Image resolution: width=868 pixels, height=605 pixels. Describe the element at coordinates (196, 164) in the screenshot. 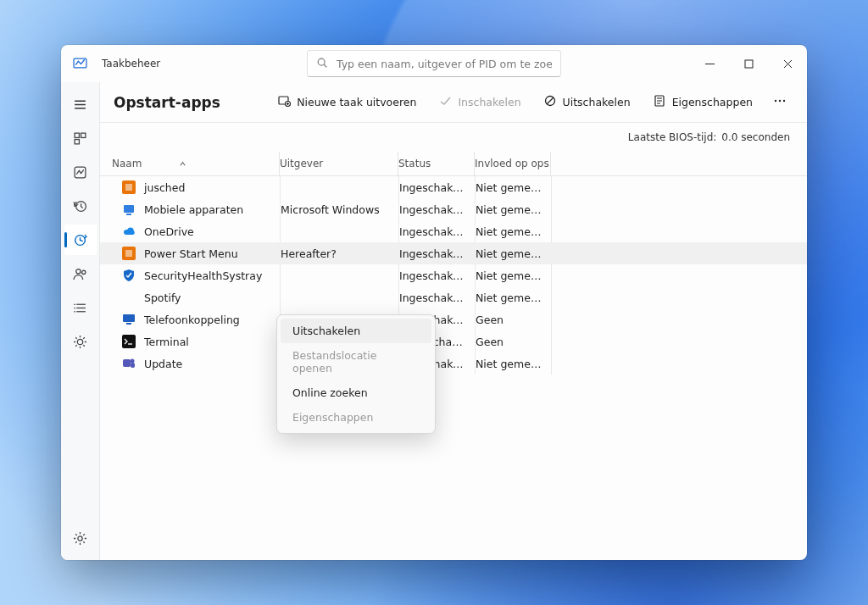

I see `col-name: Naam` at that location.